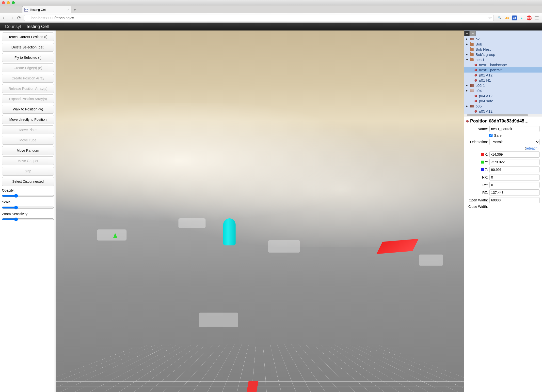 The width and height of the screenshot is (542, 392). What do you see at coordinates (480, 60) in the screenshot?
I see `tree-item-label: nest1` at bounding box center [480, 60].